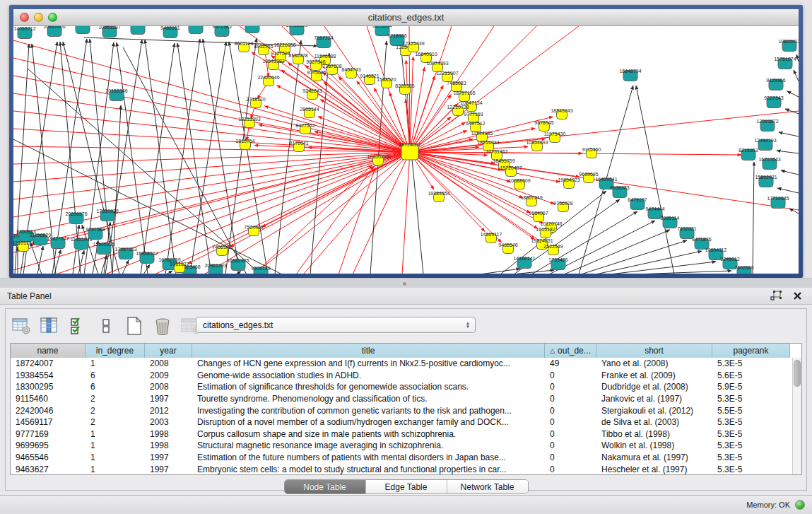  I want to click on graph-node-label: 9361837, so click(180, 264).